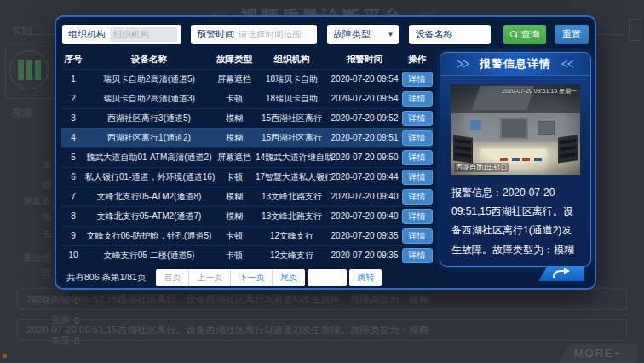 The width and height of the screenshot is (644, 363). I want to click on jump-button: 跳转, so click(365, 278).